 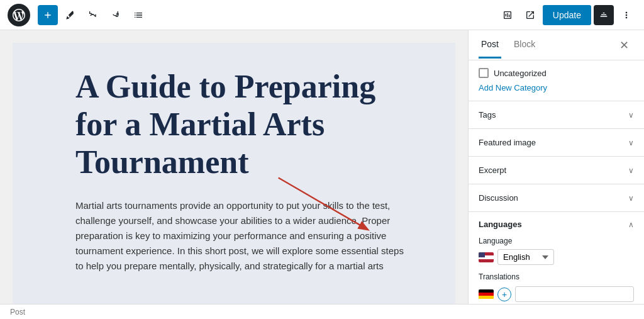 I want to click on featured-image-section: Featured image ∨, so click(x=556, y=143).